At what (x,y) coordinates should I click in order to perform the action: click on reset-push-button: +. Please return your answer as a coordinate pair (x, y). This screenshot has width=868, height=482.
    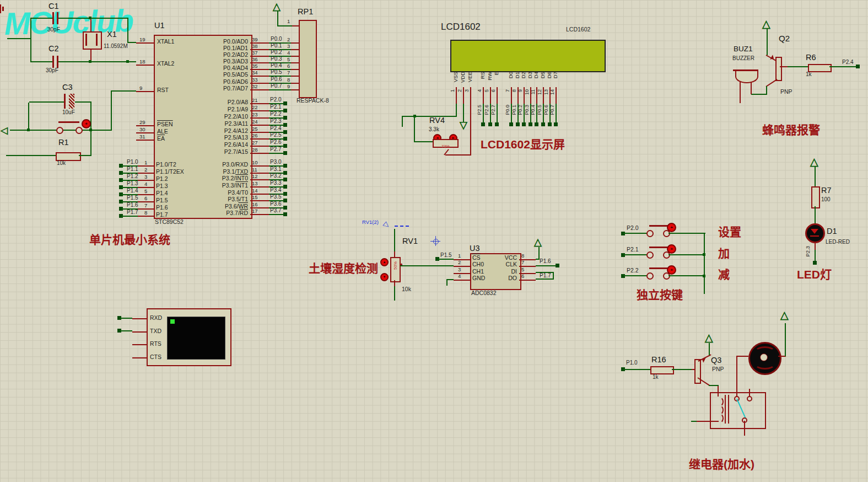
    Looking at the image, I should click on (86, 124).